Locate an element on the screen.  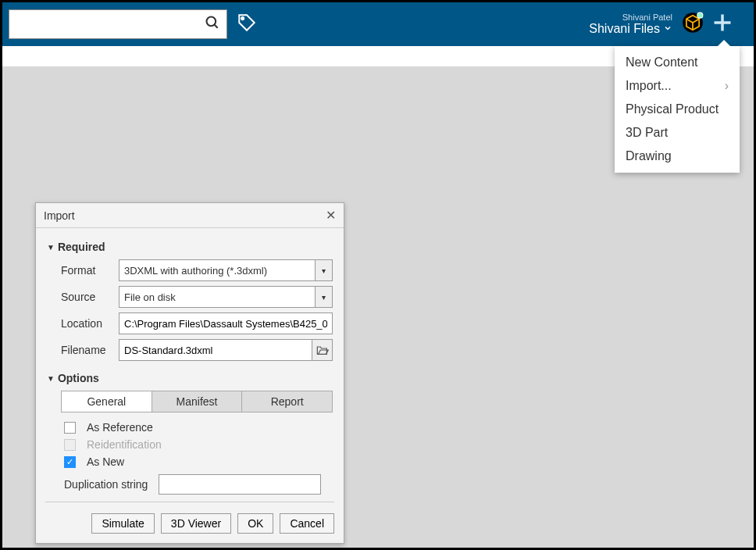
format-label: Format is located at coordinates (83, 270).